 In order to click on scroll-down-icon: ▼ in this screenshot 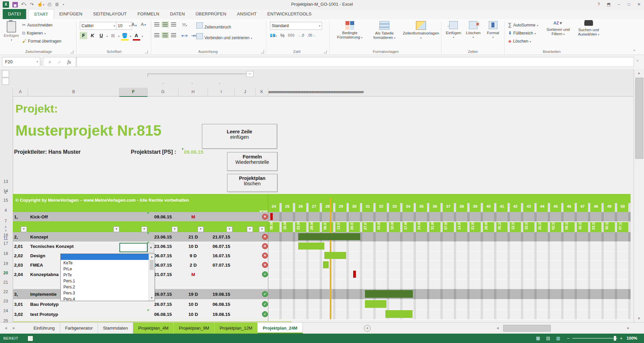, I will do `click(639, 318)`.